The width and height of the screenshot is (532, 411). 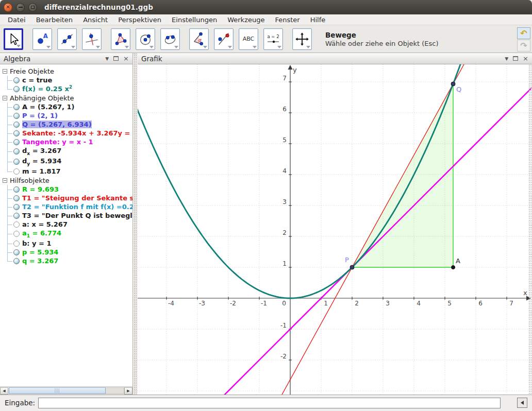 I want to click on algebra-horizontal-scrollbar: ◀ ||| ▶, so click(x=66, y=390).